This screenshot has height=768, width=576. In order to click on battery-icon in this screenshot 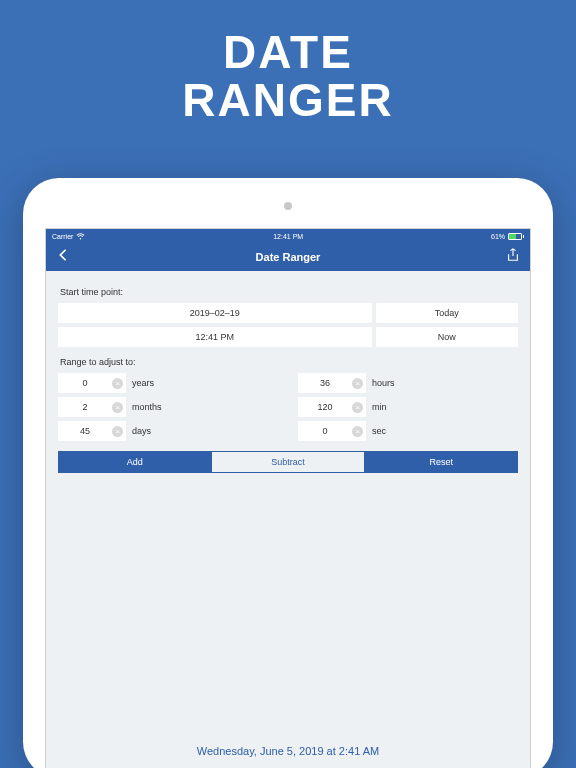, I will do `click(516, 236)`.